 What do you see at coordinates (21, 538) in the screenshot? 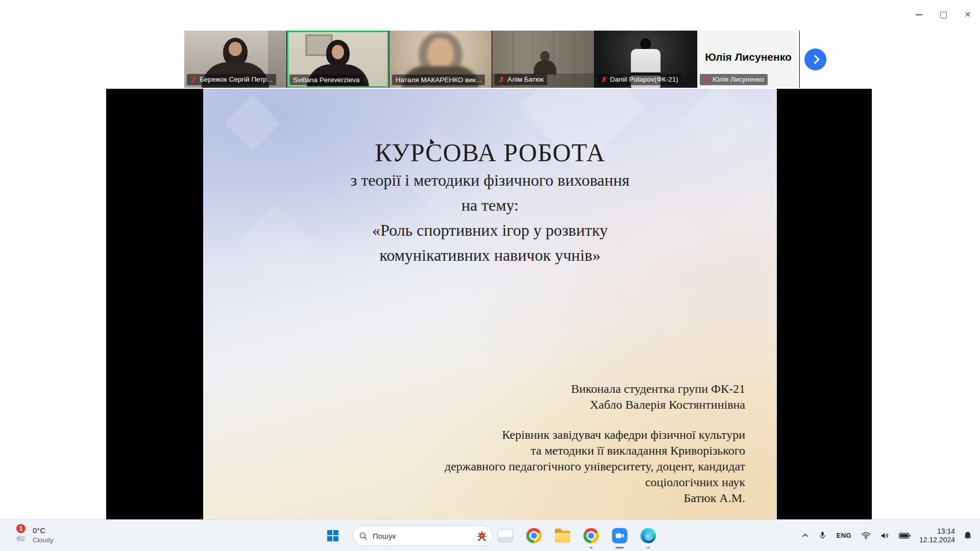
I see `cloud-icon` at bounding box center [21, 538].